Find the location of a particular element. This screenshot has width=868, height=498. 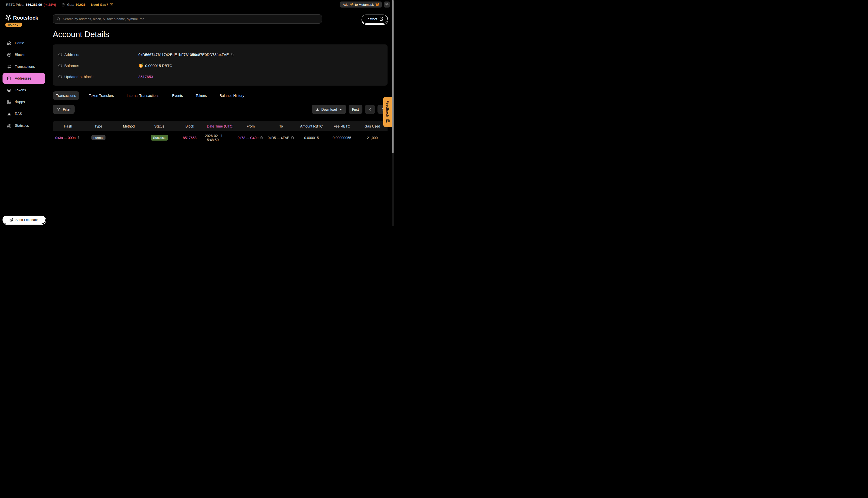

page-scrollbar is located at coordinates (393, 113).